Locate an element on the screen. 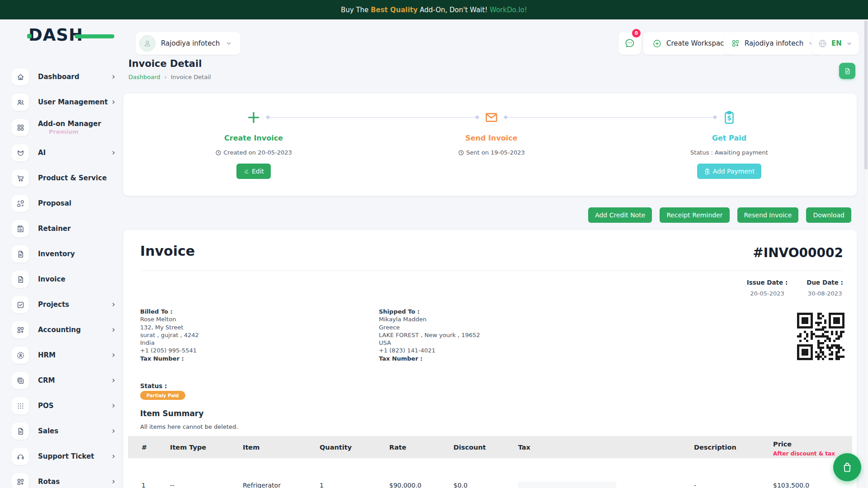 The image size is (868, 488). messages-count-badge: 0 is located at coordinates (637, 33).